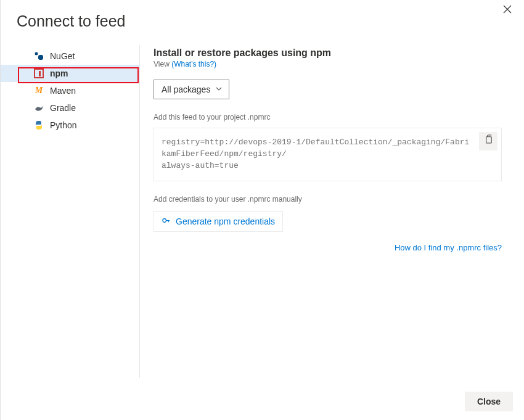  Describe the element at coordinates (194, 64) in the screenshot. I see `whats-this-link: (What's this?)` at that location.